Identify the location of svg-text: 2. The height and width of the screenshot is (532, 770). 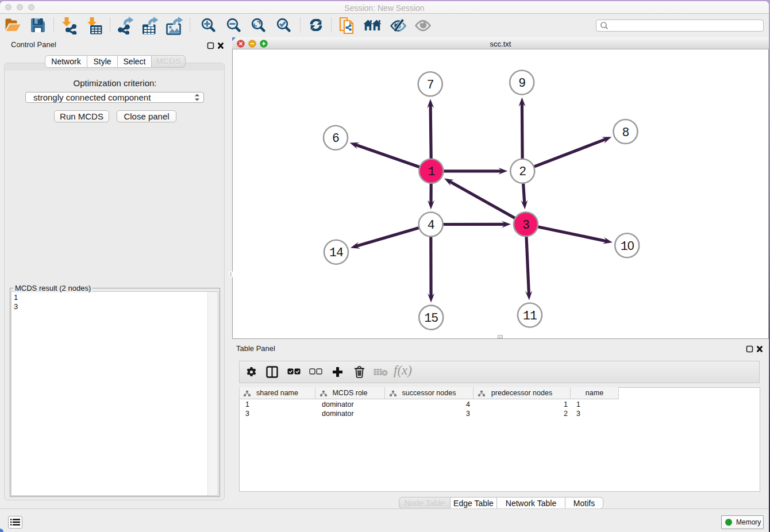
(522, 172).